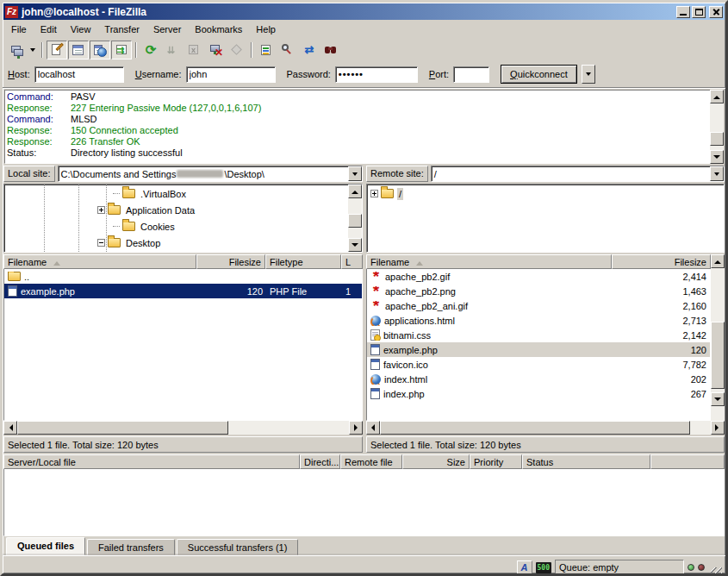  Describe the element at coordinates (183, 291) in the screenshot. I see `file-row-example-php: example.php 120 PHP File 1` at that location.